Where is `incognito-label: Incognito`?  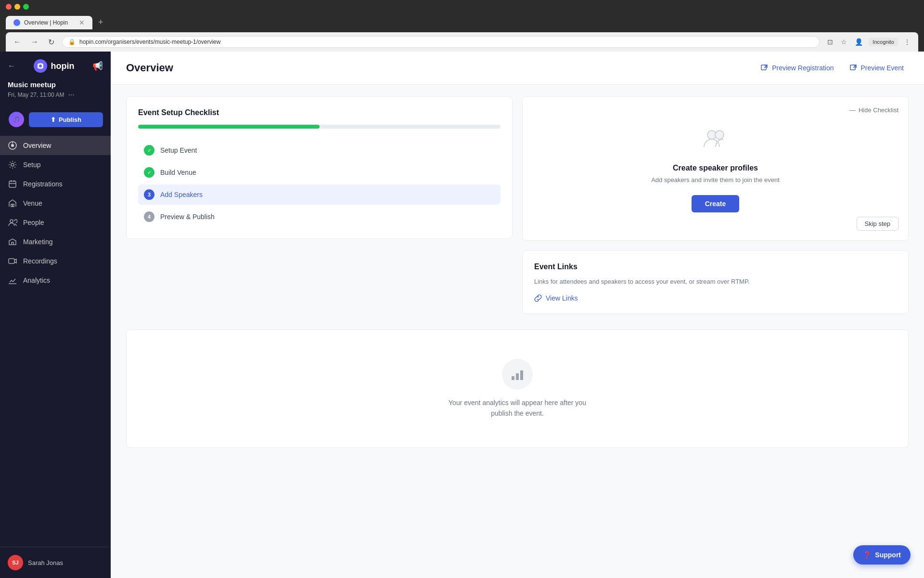
incognito-label: Incognito is located at coordinates (884, 42).